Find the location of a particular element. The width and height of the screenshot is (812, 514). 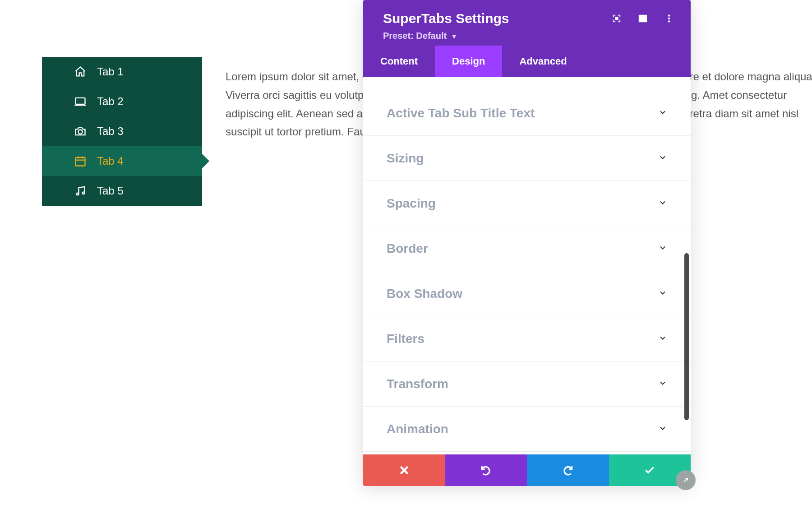

help-float-button is located at coordinates (686, 480).